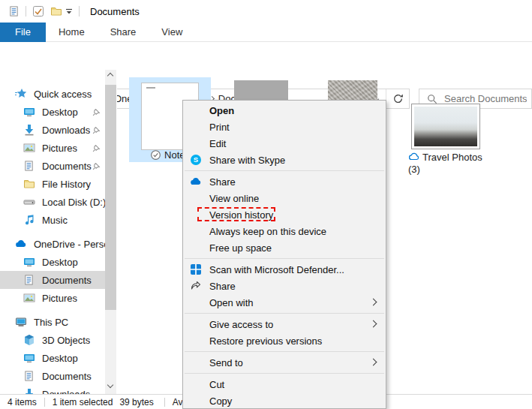 The width and height of the screenshot is (532, 409). What do you see at coordinates (110, 76) in the screenshot?
I see `scroll-up-icon` at bounding box center [110, 76].